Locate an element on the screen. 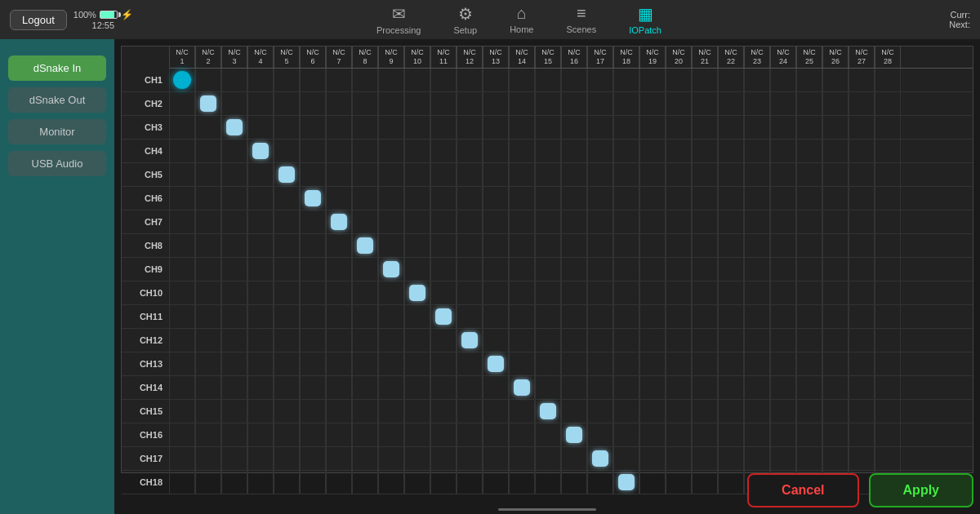  grid-cell-ch18-col19 is located at coordinates (653, 482).